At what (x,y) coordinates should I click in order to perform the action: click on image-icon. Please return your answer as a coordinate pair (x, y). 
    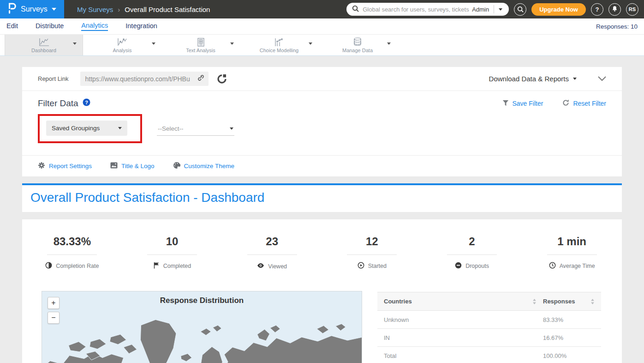
    Looking at the image, I should click on (114, 166).